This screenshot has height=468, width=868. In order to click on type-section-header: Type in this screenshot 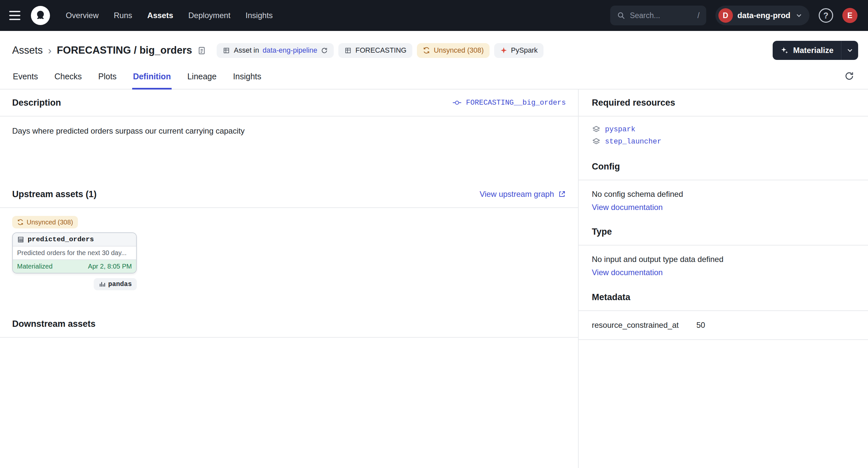, I will do `click(723, 232)`.